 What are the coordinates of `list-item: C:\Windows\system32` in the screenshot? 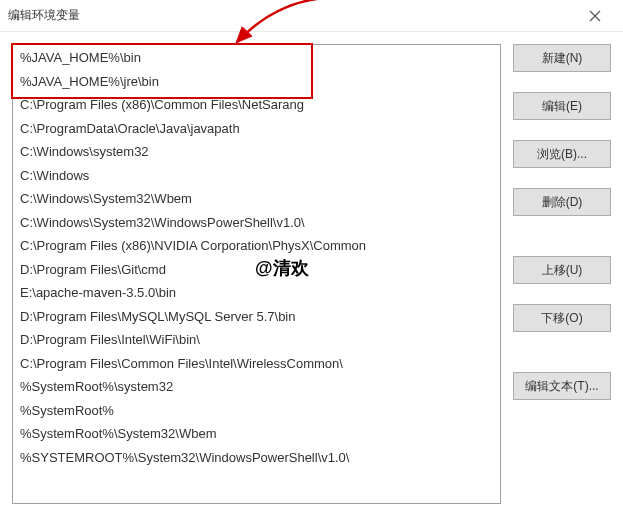 It's located at (256, 152).